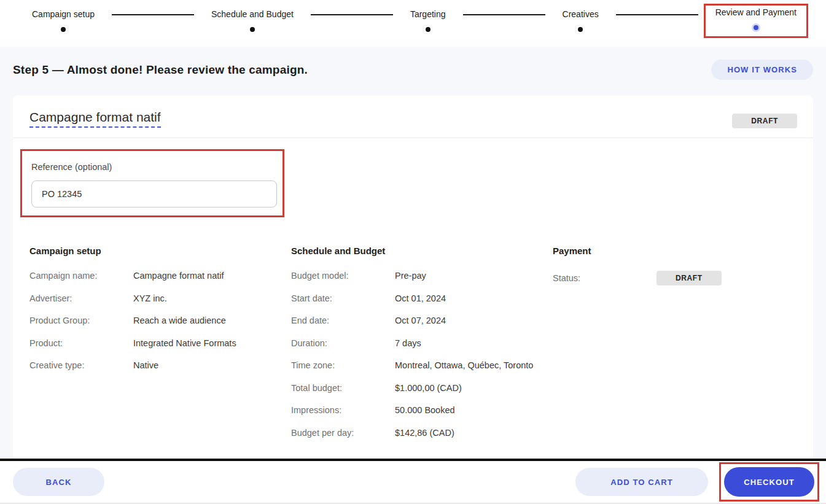  What do you see at coordinates (160, 347) in the screenshot?
I see `campaign-setup-section: Campaign setup Campaign name: Campagne f…` at bounding box center [160, 347].